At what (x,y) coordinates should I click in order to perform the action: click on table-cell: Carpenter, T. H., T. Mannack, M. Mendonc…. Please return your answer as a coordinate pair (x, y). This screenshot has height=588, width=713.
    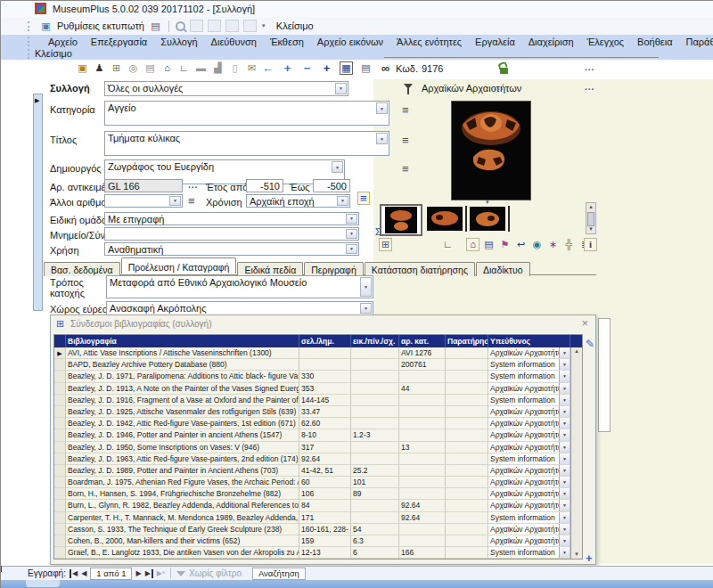
    Looking at the image, I should click on (183, 519).